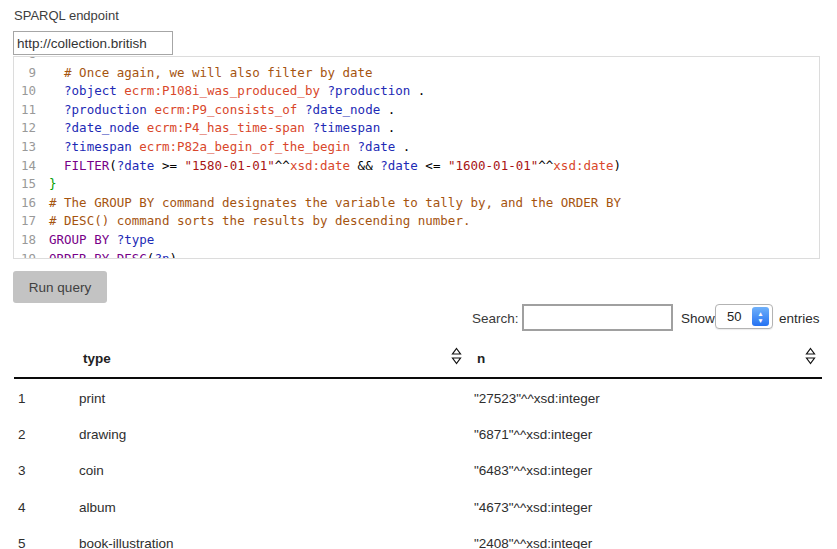  What do you see at coordinates (25, 166) in the screenshot?
I see `line-number: 14` at bounding box center [25, 166].